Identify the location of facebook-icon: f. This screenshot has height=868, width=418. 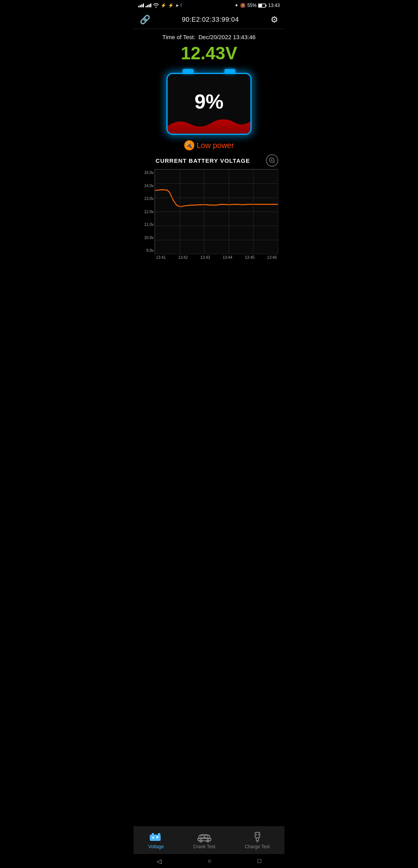
(181, 5).